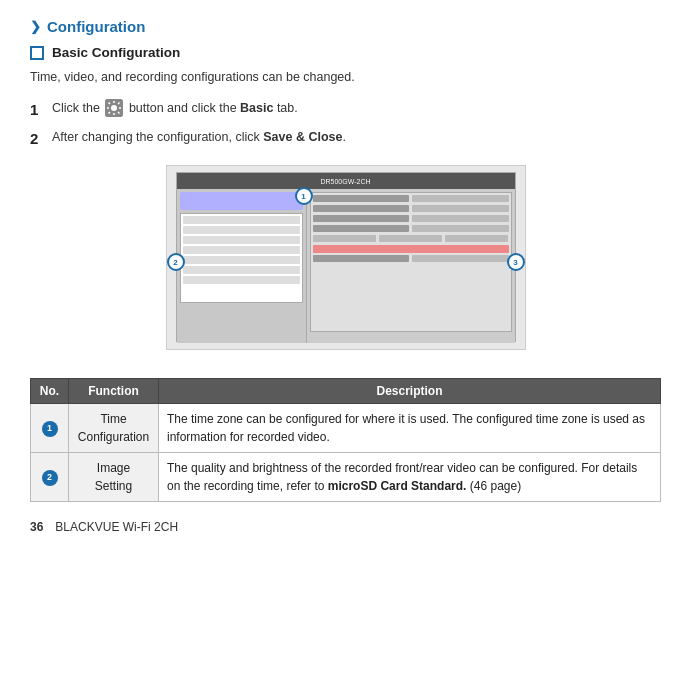 The image size is (691, 692). I want to click on table-row-2: 2 Image Setting The quality and brightne…, so click(346, 476).